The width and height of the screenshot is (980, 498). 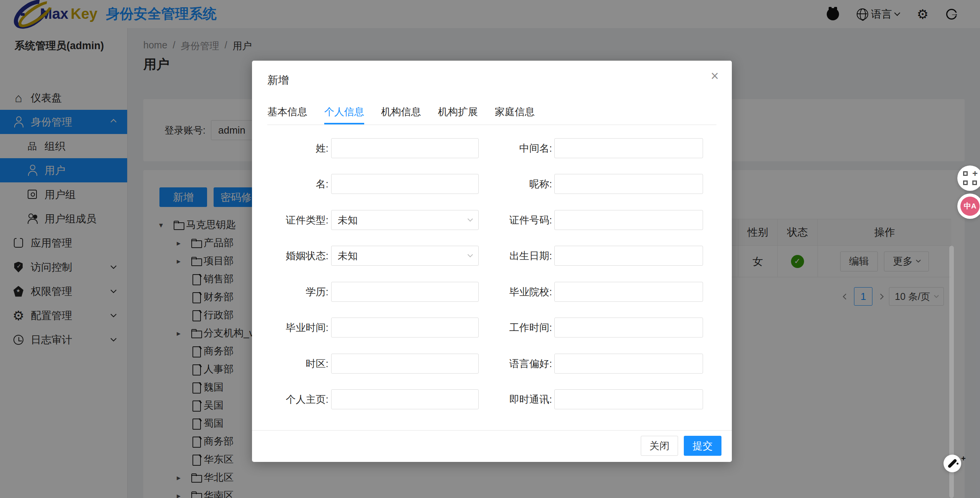 What do you see at coordinates (517, 364) in the screenshot?
I see `locale-label: 语言偏好:` at bounding box center [517, 364].